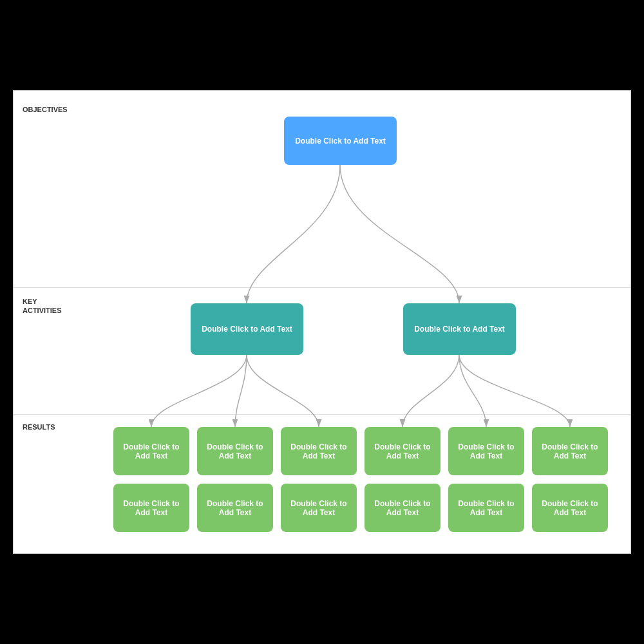 Image resolution: width=644 pixels, height=644 pixels. What do you see at coordinates (570, 451) in the screenshot?
I see `node-r6: Double Click to Add Text` at bounding box center [570, 451].